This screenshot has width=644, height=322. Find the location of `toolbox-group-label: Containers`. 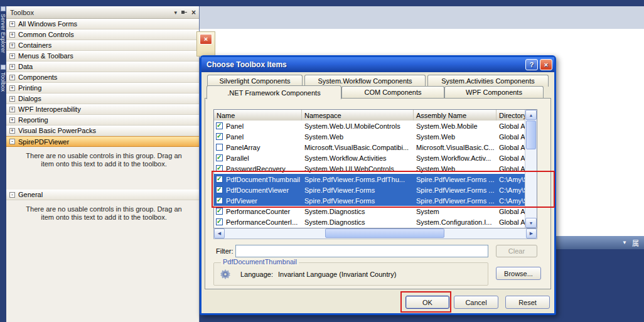

toolbox-group-label: Containers is located at coordinates (35, 45).